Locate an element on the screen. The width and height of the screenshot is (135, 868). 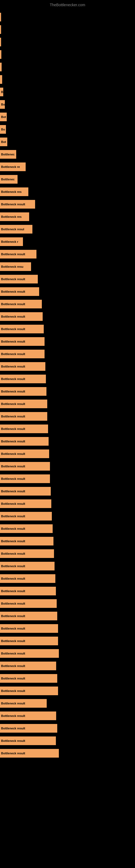
bar-label: Bottleneck r is located at coordinates (10, 242).